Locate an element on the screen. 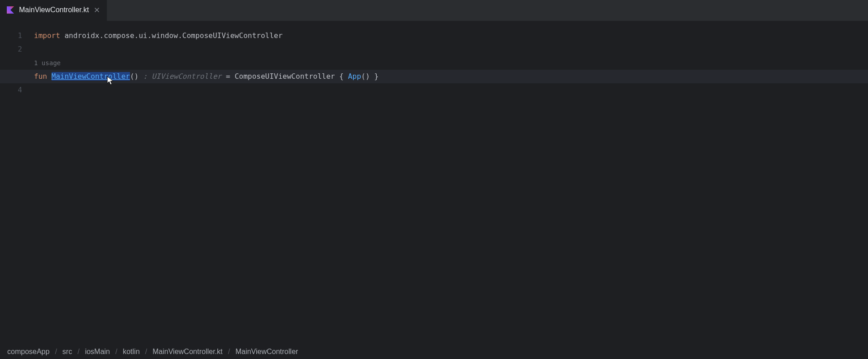 The width and height of the screenshot is (868, 359). brace-close: } is located at coordinates (374, 76).